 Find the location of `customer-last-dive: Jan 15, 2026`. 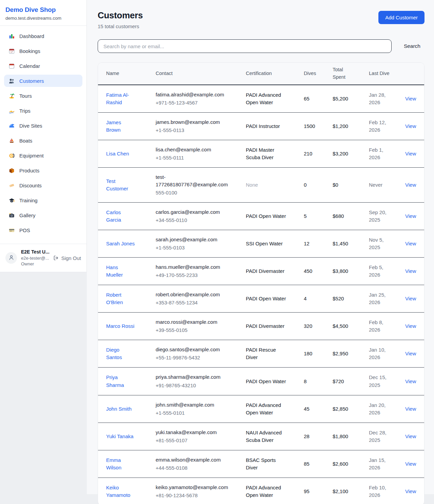

customer-last-dive: Jan 15, 2026 is located at coordinates (377, 464).